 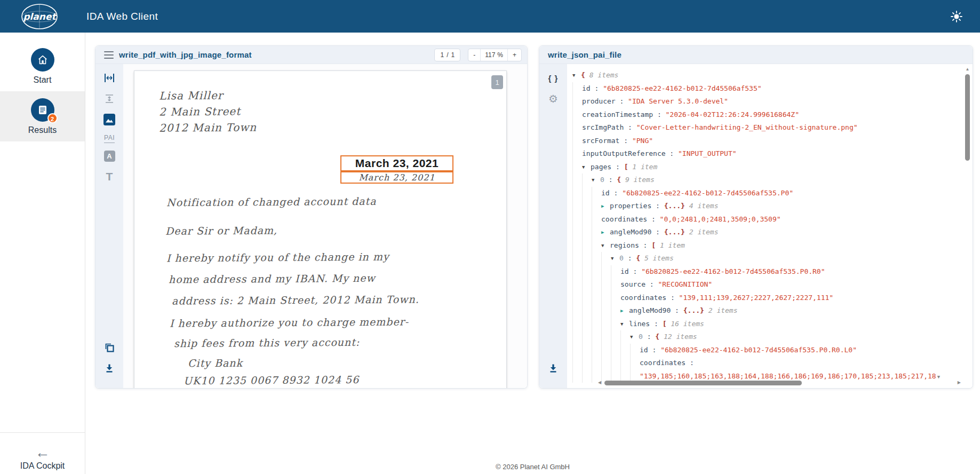 I want to click on handwritten-line: City Bank, so click(x=216, y=363).